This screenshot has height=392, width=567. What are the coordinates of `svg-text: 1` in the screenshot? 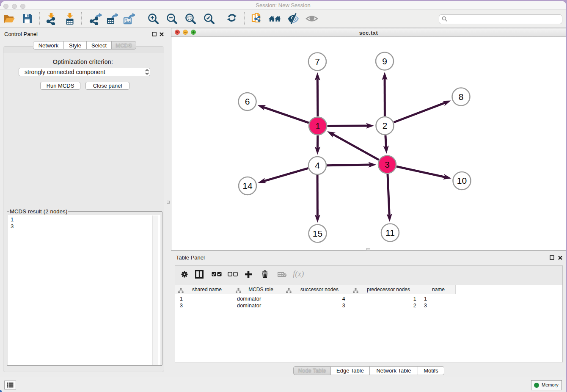 It's located at (318, 126).